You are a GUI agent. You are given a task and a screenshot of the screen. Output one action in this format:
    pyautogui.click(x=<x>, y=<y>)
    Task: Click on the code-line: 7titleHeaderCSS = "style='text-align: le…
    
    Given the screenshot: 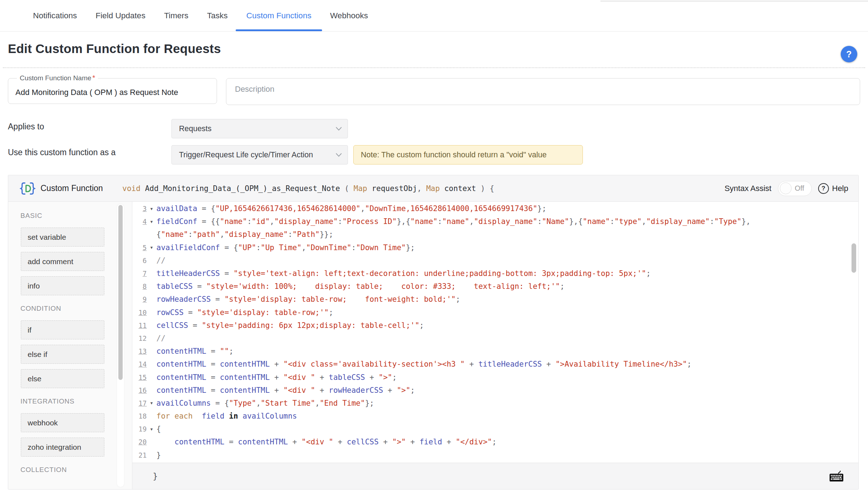 What is the action you would take?
    pyautogui.click(x=495, y=273)
    